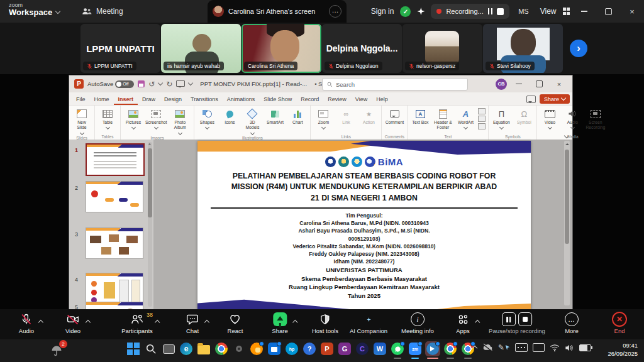 This screenshot has width=644, height=362. Describe the element at coordinates (297, 116) in the screenshot. I see `chart-button: Chart` at that location.